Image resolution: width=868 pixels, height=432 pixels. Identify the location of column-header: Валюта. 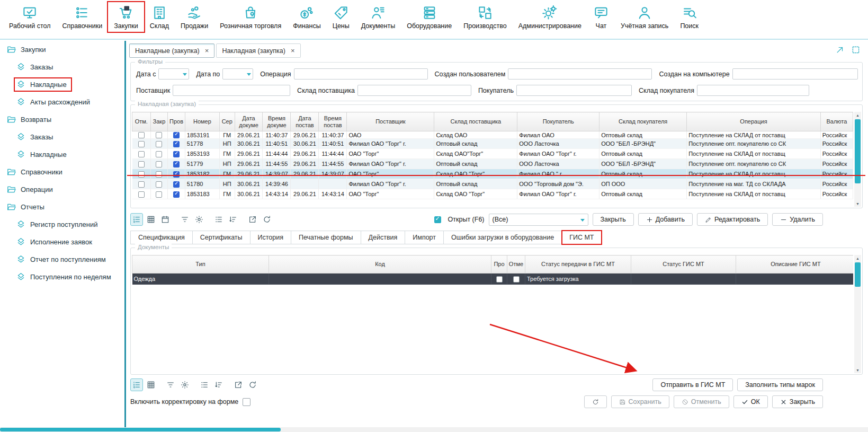
(837, 122).